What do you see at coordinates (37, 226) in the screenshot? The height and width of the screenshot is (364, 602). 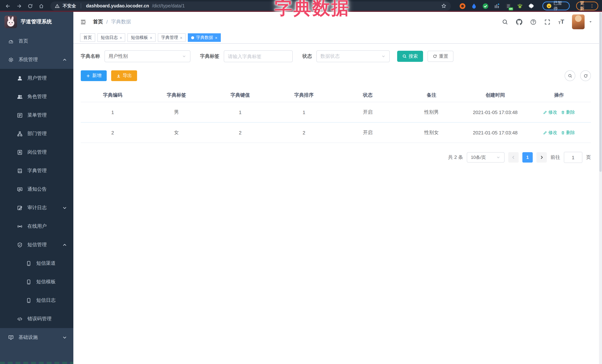 I see `sidebar-item-online-users: 在线用户` at bounding box center [37, 226].